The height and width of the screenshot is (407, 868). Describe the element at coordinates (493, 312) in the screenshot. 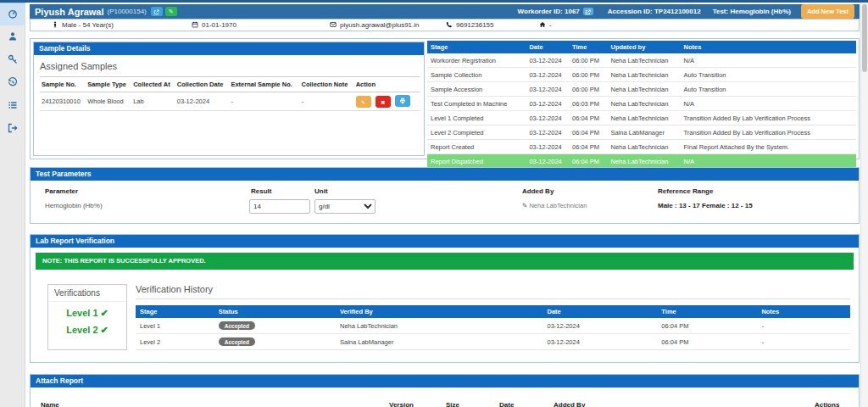

I see `verification-history-header-row: Stage Status Verified By Date Time Notes` at that location.